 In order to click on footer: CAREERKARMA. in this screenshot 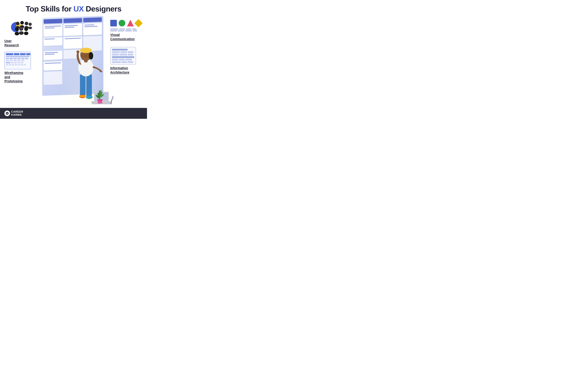, I will do `click(74, 113)`.